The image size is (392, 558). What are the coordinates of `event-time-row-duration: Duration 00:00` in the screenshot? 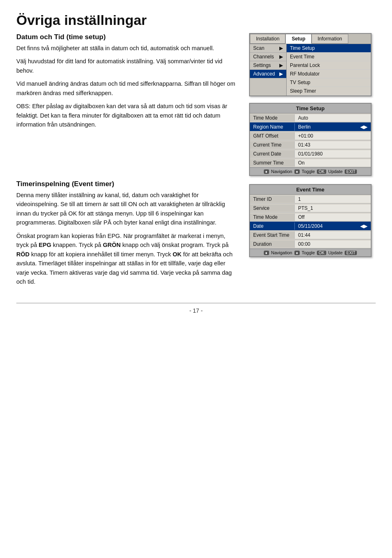 It's located at (310, 244).